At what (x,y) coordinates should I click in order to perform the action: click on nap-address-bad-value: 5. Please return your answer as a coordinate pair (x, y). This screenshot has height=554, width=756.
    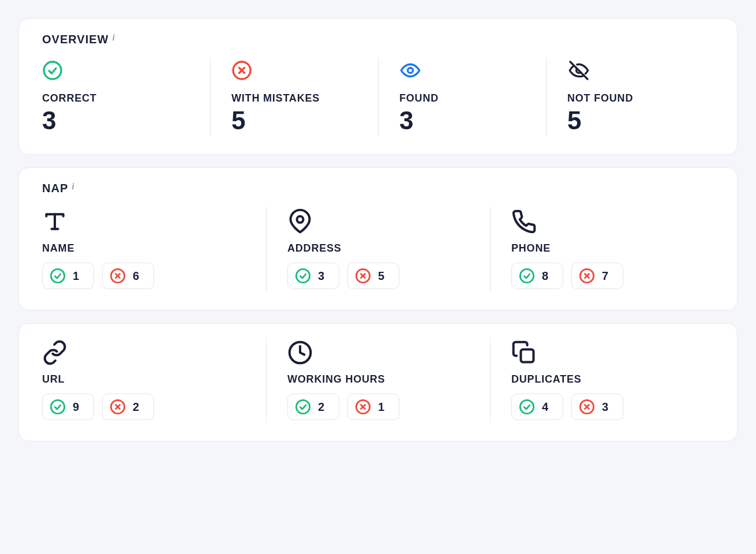
    Looking at the image, I should click on (381, 276).